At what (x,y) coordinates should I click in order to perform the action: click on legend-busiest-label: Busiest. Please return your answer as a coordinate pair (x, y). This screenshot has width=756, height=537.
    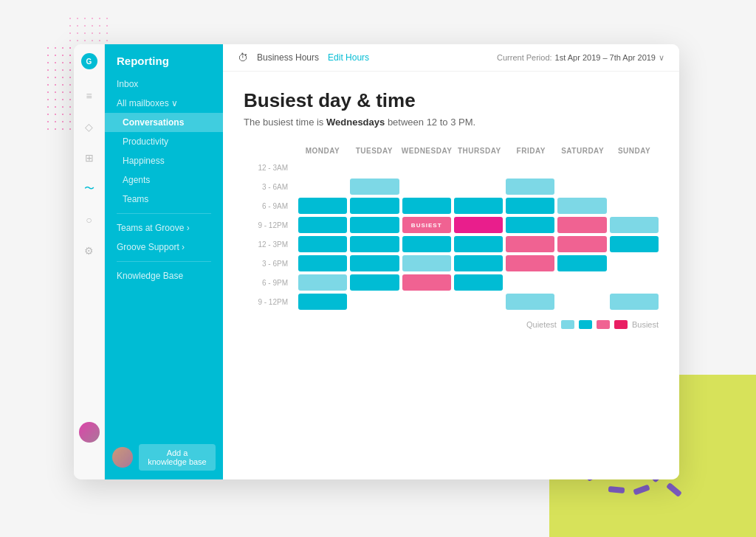
    Looking at the image, I should click on (645, 325).